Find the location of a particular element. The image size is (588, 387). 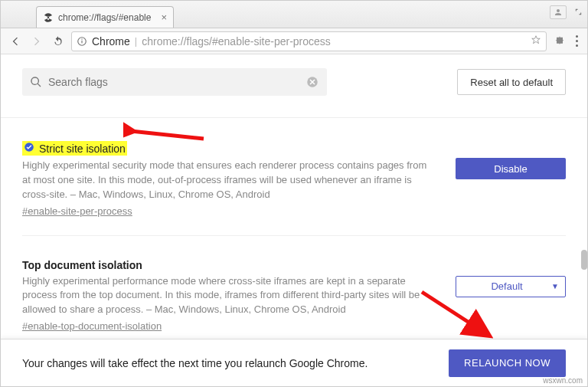

back-button is located at coordinates (15, 41).